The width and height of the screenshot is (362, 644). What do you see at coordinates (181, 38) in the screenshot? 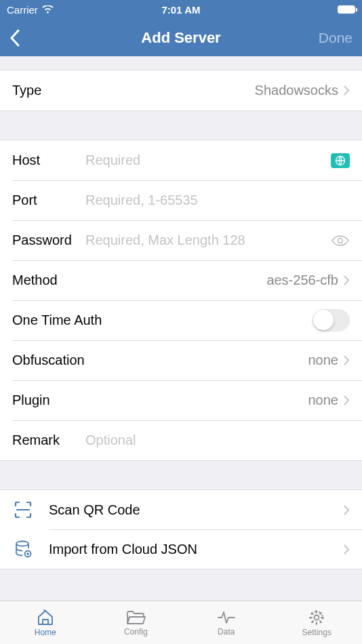
I see `nav-bar: Add Server Done` at bounding box center [181, 38].